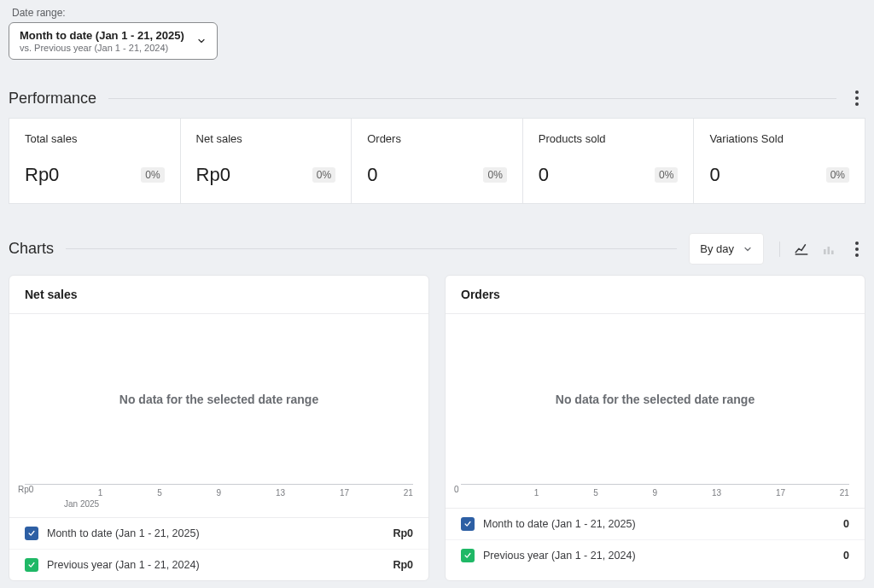 Image resolution: width=874 pixels, height=588 pixels. Describe the element at coordinates (829, 249) in the screenshot. I see `bar-chart-icon` at that location.